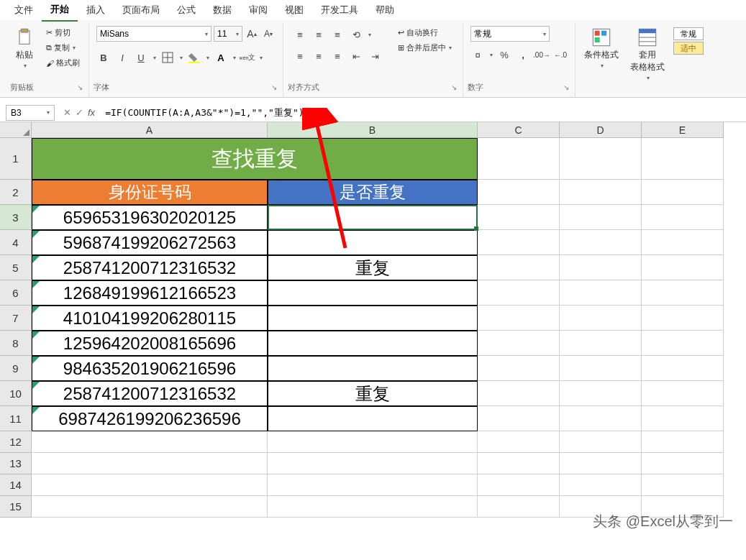  What do you see at coordinates (683, 130) in the screenshot?
I see `col-header-E: E` at bounding box center [683, 130].